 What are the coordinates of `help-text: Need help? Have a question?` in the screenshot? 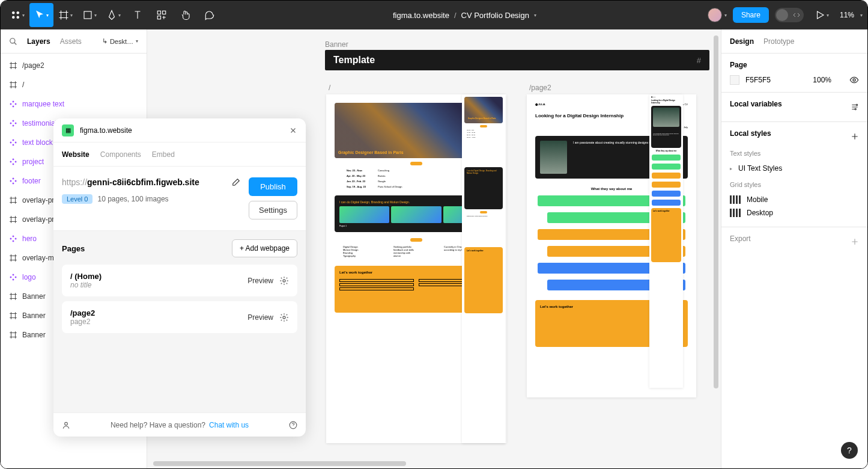 It's located at (158, 425).